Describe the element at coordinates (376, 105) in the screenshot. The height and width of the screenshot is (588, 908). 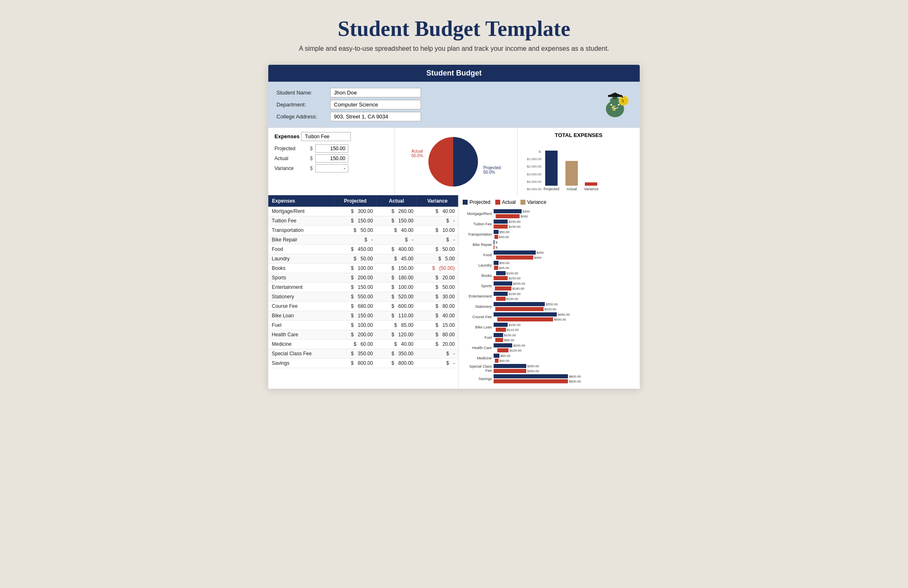
I see `dept-input` at that location.